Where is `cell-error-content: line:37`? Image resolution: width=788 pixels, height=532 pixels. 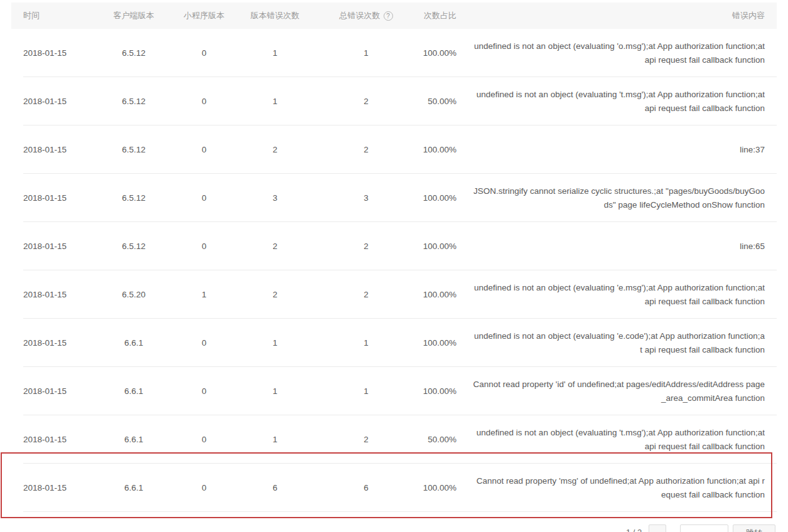 cell-error-content: line:37 is located at coordinates (618, 150).